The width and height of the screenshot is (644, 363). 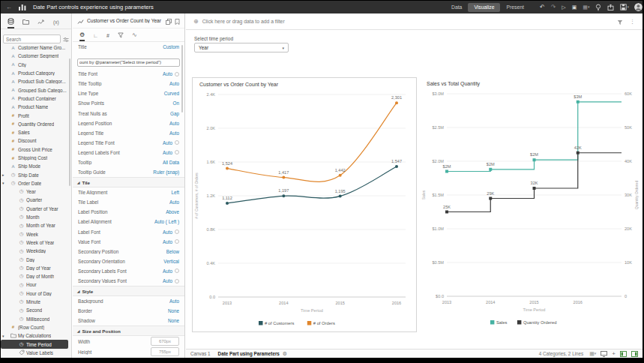 What do you see at coordinates (625, 8) in the screenshot?
I see `save-menu-icon: ▾` at bounding box center [625, 8].